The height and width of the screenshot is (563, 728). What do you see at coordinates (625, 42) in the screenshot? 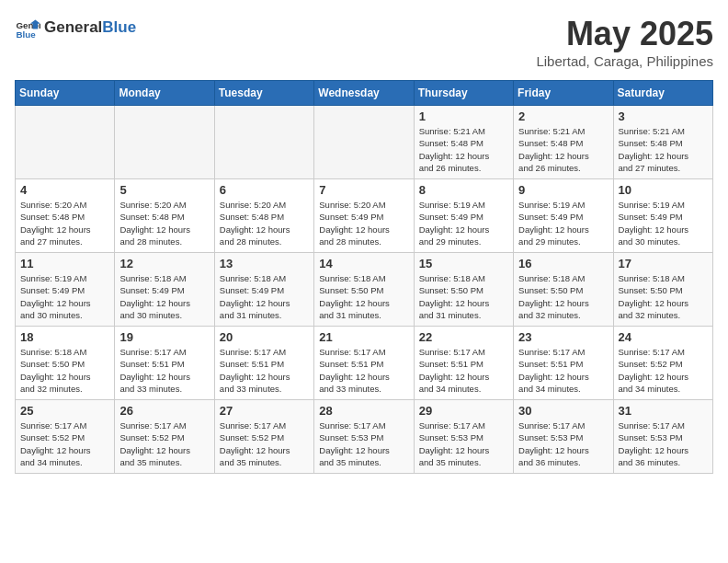
I see `title-block: May 2025 Libertad, Caraga, Philippines` at bounding box center [625, 42].